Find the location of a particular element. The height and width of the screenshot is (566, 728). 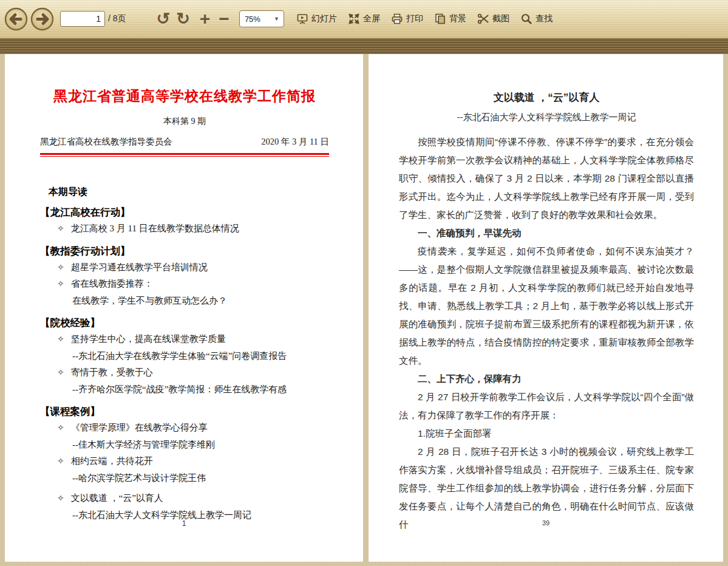

page-number-left: 1 is located at coordinates (184, 523).